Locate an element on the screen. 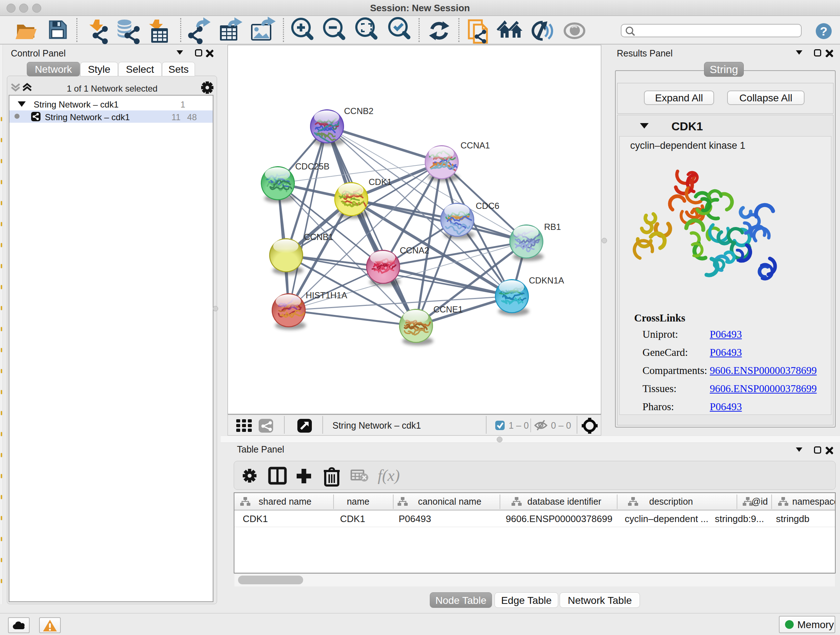 The width and height of the screenshot is (840, 635). svg-text: CDK1 is located at coordinates (381, 182).